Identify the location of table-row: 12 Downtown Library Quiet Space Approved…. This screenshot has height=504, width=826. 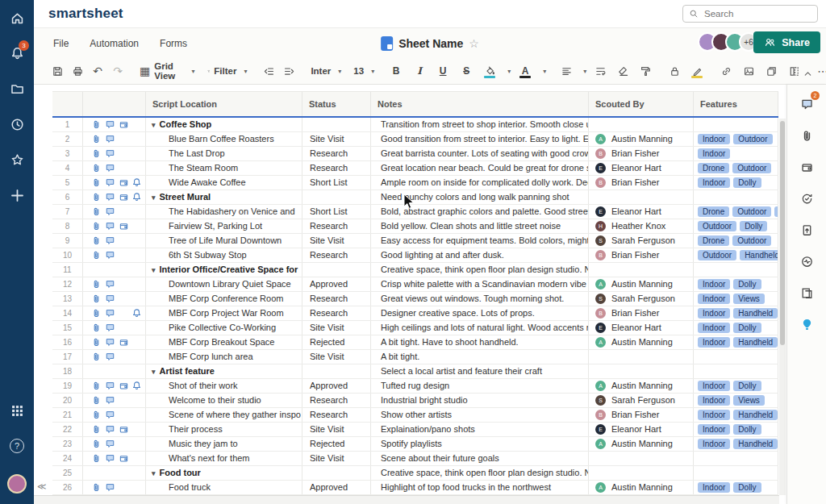
(415, 285).